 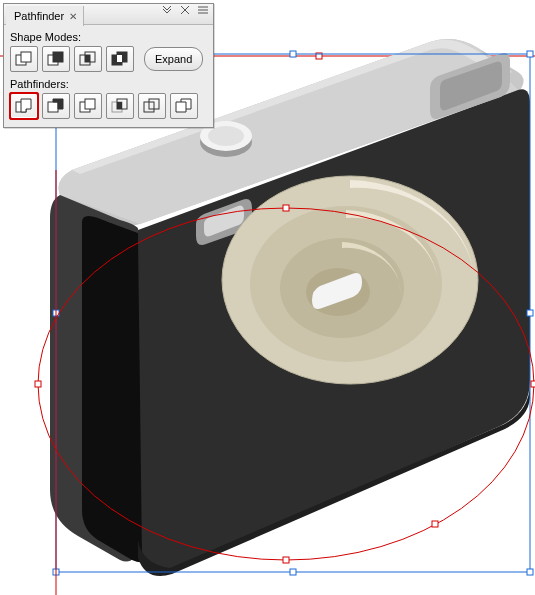 What do you see at coordinates (56, 59) in the screenshot?
I see `shape-mode-subtract` at bounding box center [56, 59].